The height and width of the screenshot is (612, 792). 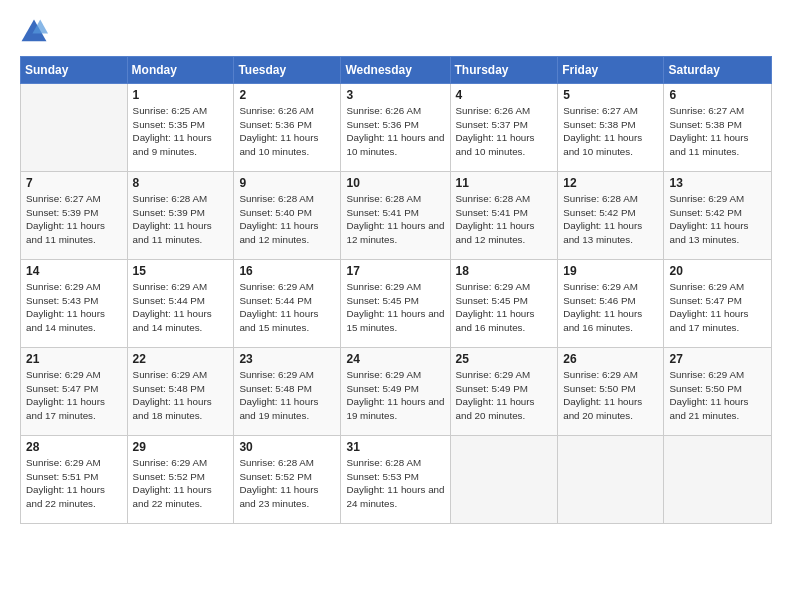 I want to click on calendar-cell: 12Sunrise: 6:28 AMSunset: 5:42 PMDayligh…, so click(x=611, y=216).